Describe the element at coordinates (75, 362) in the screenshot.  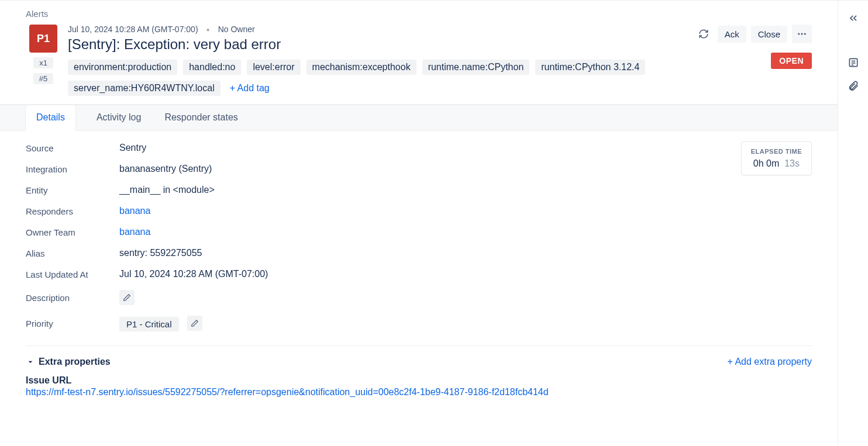
I see `extra-properties-title: Extra properties` at that location.